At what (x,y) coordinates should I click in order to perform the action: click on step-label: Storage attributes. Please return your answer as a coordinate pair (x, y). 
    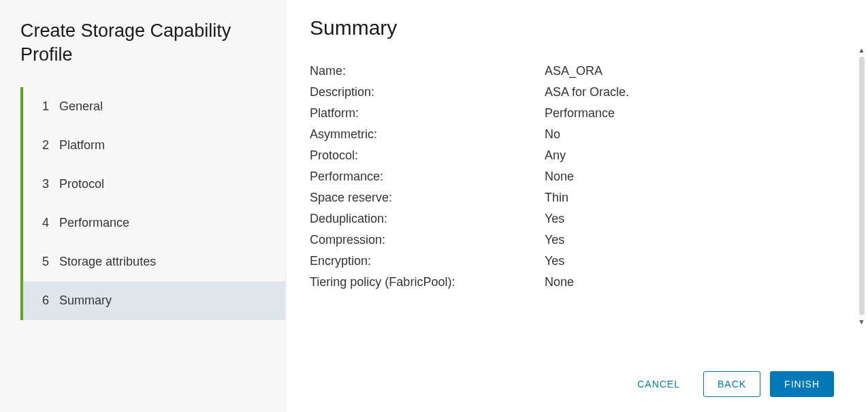
    Looking at the image, I should click on (108, 262).